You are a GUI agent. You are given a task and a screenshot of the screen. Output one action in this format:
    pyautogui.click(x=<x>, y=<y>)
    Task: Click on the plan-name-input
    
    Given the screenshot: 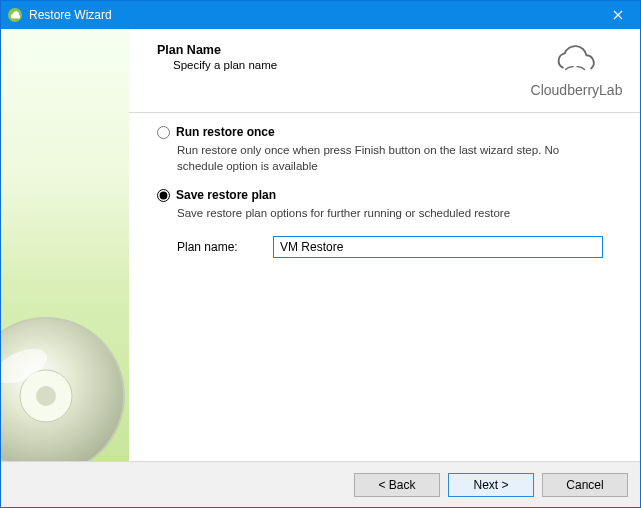 What is the action you would take?
    pyautogui.click(x=438, y=247)
    